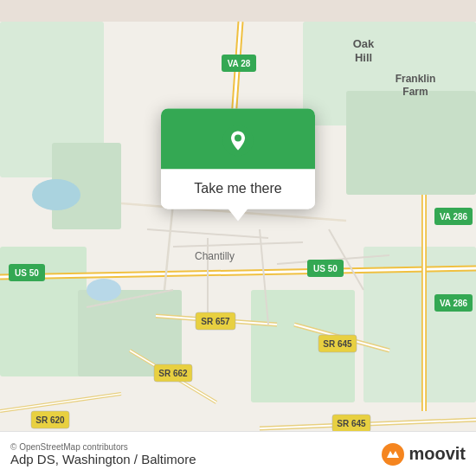 This screenshot has width=476, height=476. What do you see at coordinates (238, 453) in the screenshot?
I see `bottom-bar: © OpenStreetMap contributors Adp DS, Was…` at bounding box center [238, 453].